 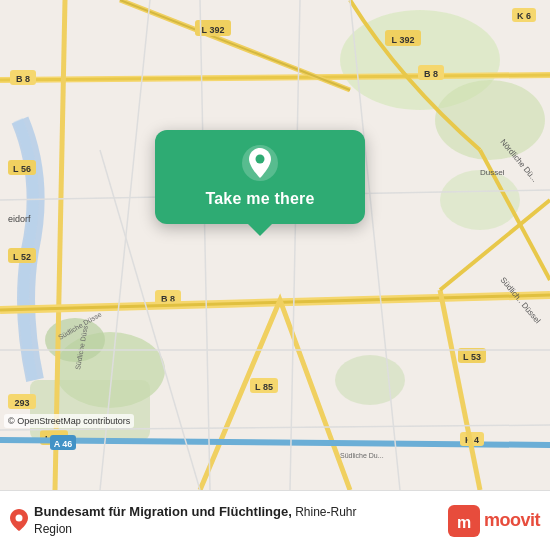 What do you see at coordinates (264, 387) in the screenshot?
I see `svg-text: L 85` at bounding box center [264, 387].